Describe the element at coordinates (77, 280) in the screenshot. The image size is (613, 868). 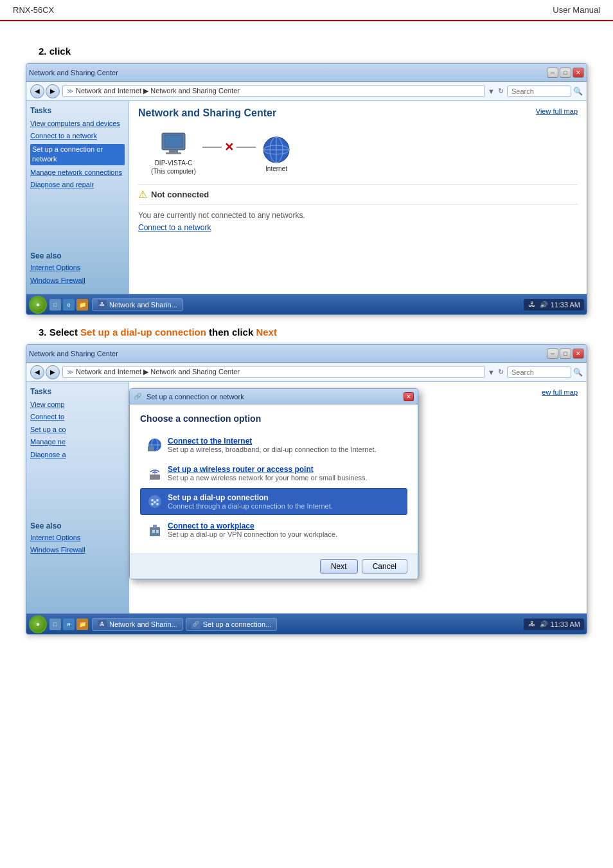
I see `sidebar-link-windows-firewall: Windows Firewall` at that location.